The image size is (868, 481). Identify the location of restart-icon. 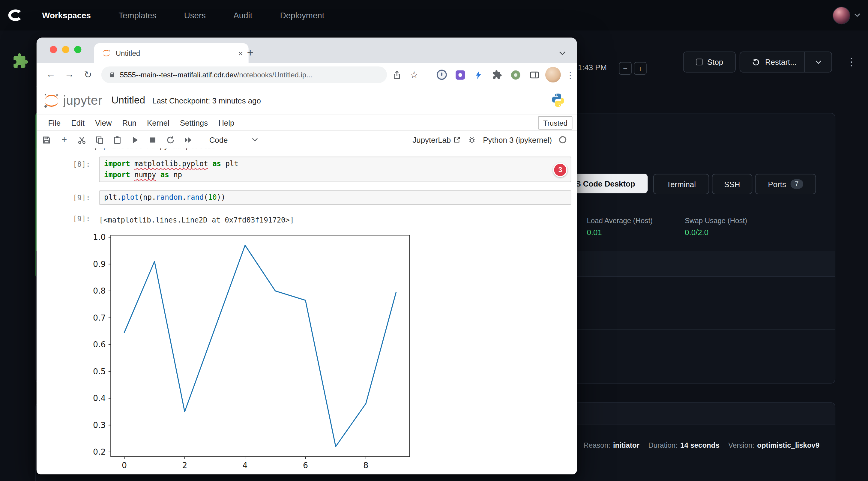
(756, 62).